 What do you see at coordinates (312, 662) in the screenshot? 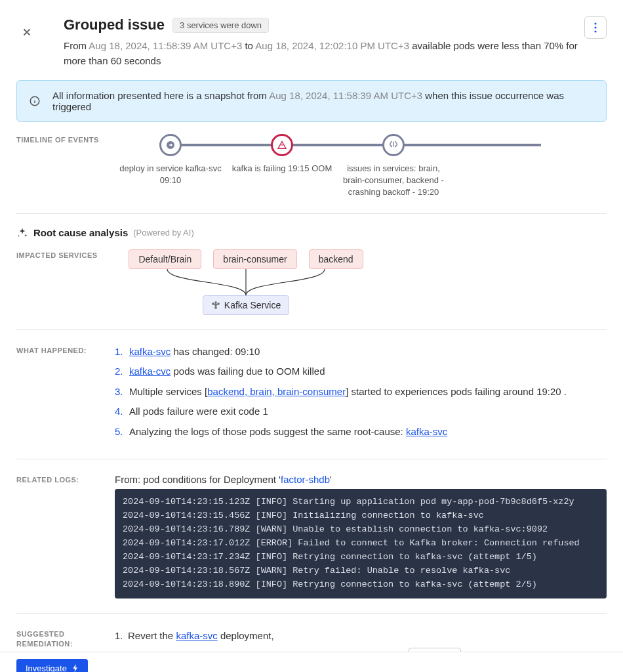
I see `footer-bar: Investigate` at bounding box center [312, 662].